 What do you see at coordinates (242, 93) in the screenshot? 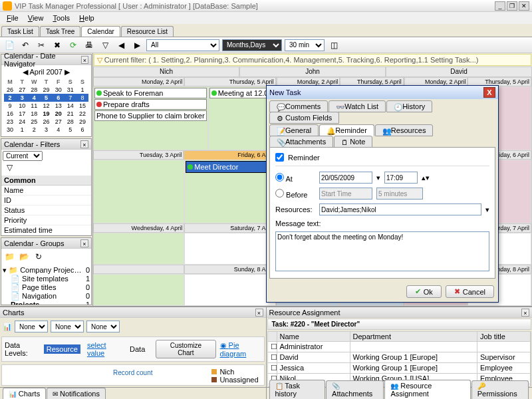
I see `event: Meeting at 12.00` at bounding box center [242, 93].